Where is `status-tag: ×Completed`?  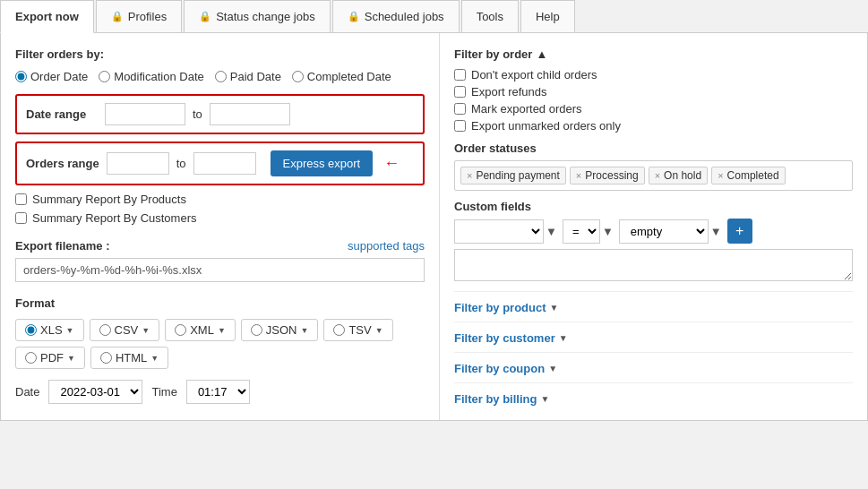
status-tag: ×Completed is located at coordinates (748, 176).